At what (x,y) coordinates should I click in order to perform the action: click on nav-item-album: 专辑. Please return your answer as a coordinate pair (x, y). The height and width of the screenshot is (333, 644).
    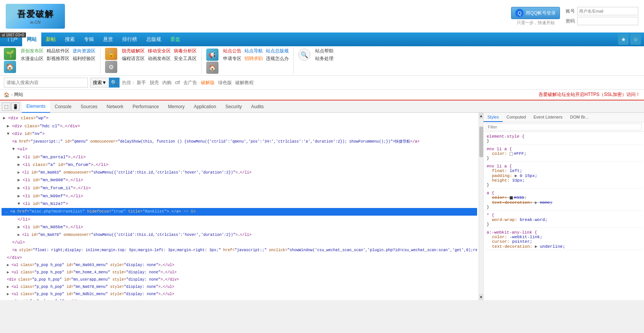
    Looking at the image, I should click on (89, 39).